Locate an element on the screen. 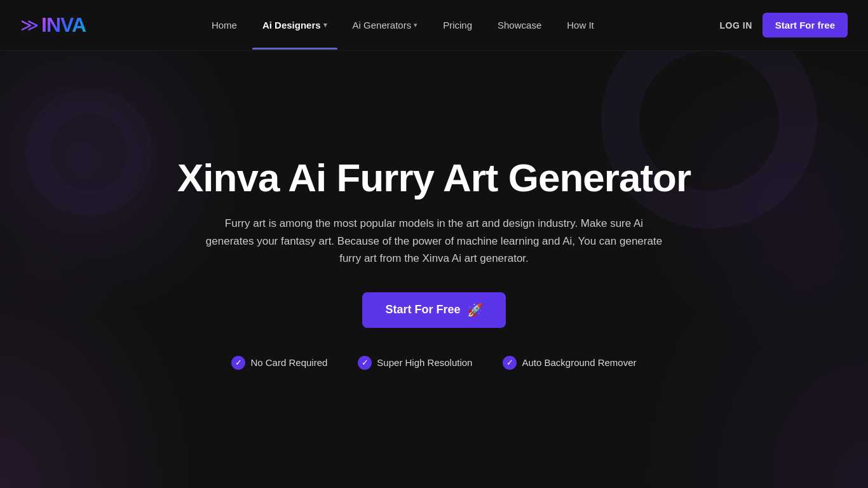  nav-ai-designers: Ai Designers ▾ is located at coordinates (295, 25).